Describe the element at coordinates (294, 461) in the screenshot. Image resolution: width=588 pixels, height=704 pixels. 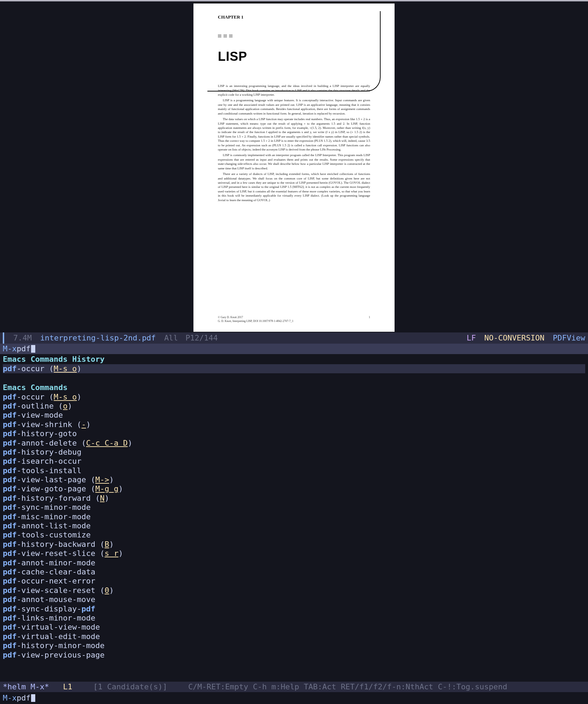
I see `helm-candidate: pdf-isearch-occur` at that location.